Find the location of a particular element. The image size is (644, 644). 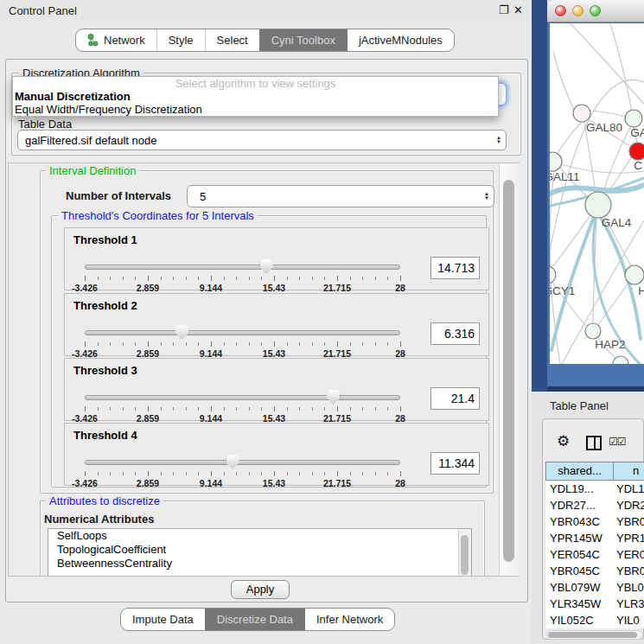

tab-jactivemnodules: jActiveMNodules is located at coordinates (400, 40).